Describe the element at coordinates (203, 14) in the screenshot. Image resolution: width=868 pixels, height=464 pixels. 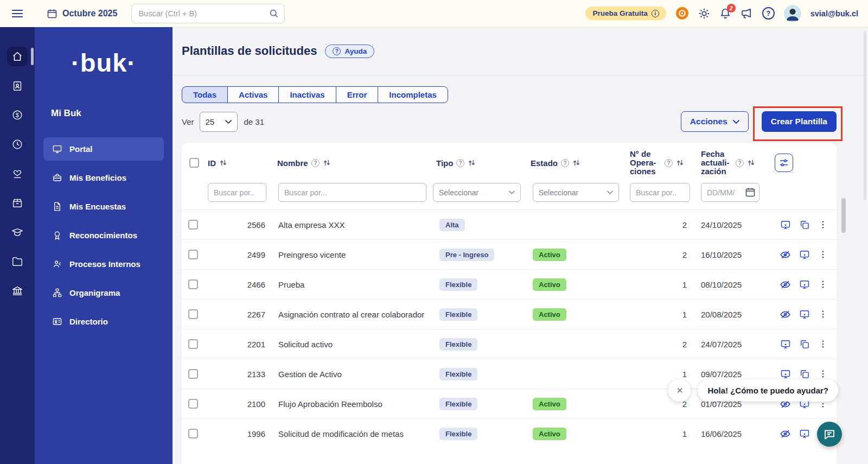
I see `search-input` at that location.